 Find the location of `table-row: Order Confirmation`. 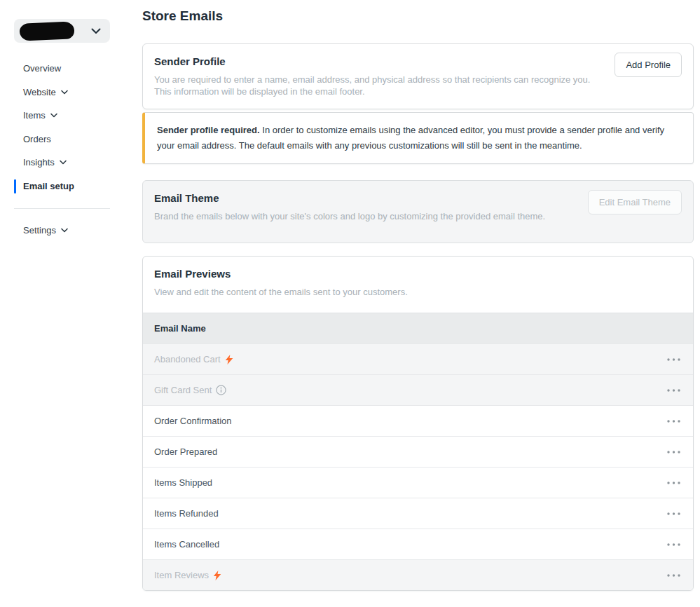

table-row: Order Confirmation is located at coordinates (418, 421).